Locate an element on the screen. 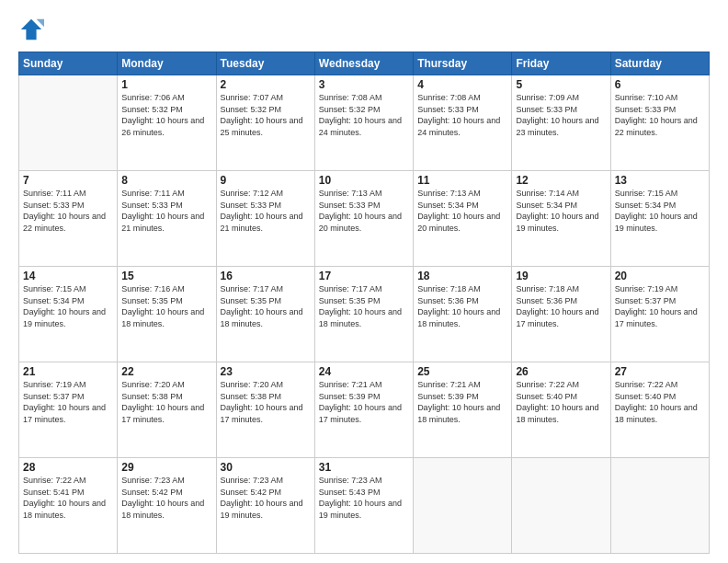  calendar-cell: 10Sunrise: 7:13 AMSunset: 5:33 PMDayligh… is located at coordinates (364, 219).